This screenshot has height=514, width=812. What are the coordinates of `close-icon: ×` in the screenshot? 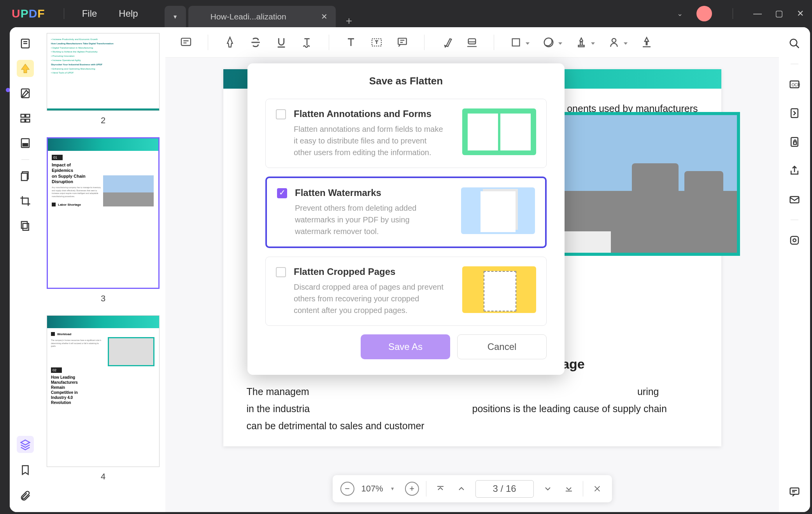 It's located at (324, 16).